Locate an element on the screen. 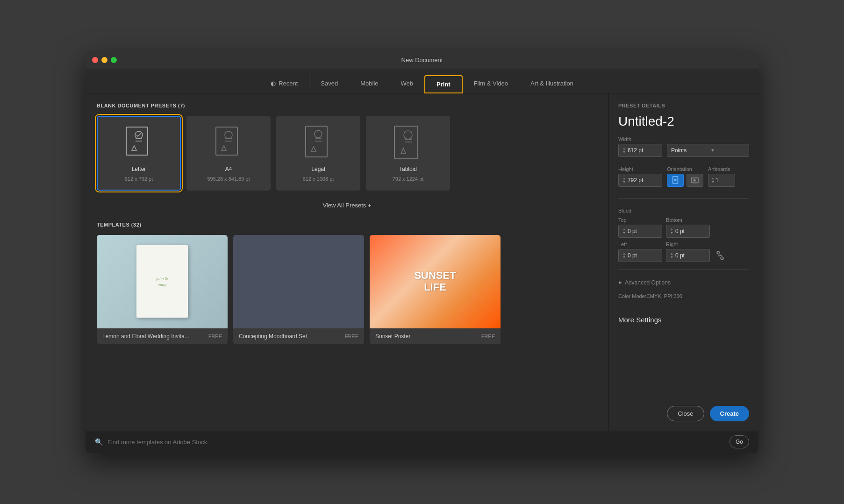  landscape-icon is located at coordinates (695, 180).